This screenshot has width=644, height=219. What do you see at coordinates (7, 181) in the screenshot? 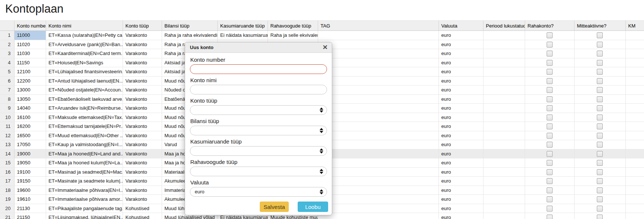
I see `row-number: 17` at bounding box center [7, 181].